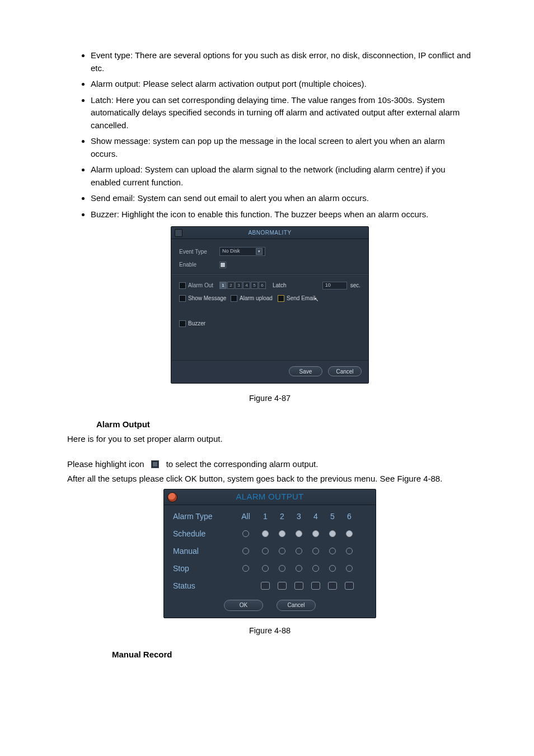 This screenshot has height=756, width=534. I want to click on abnormality-title: ABNORMALITY, so click(270, 233).